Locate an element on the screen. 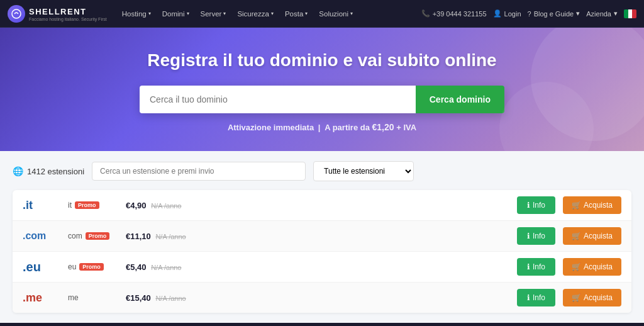 The width and height of the screenshot is (644, 326). globe-icon: 🌐 is located at coordinates (18, 171).